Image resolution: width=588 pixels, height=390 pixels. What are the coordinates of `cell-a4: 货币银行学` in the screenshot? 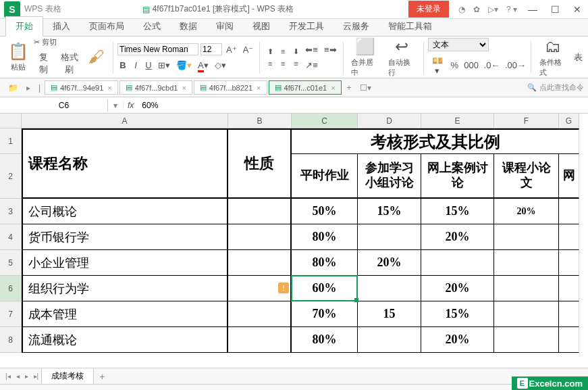 It's located at (125, 237).